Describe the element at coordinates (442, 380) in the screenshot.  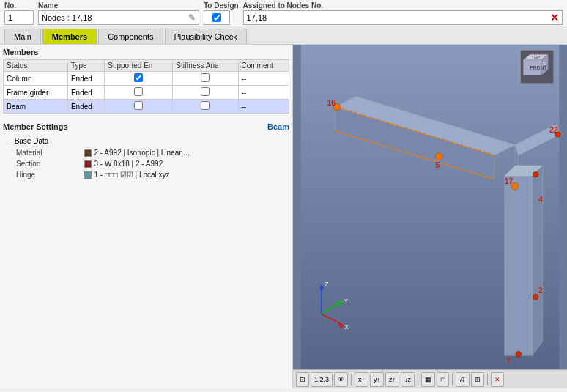
I see `box-view-button: ◻` at that location.